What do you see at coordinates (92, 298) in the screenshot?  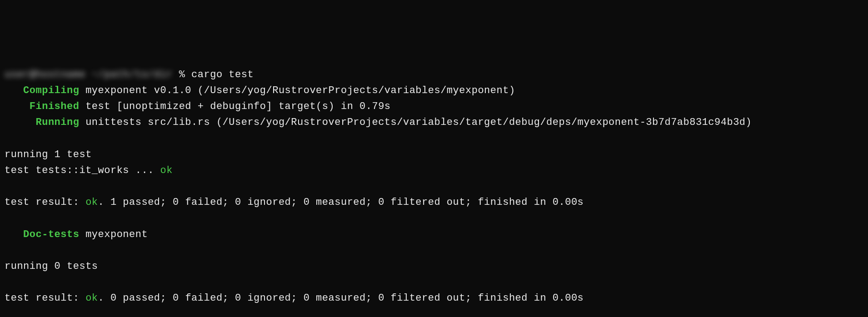 I see `test-result-ok-2: ok` at bounding box center [92, 298].